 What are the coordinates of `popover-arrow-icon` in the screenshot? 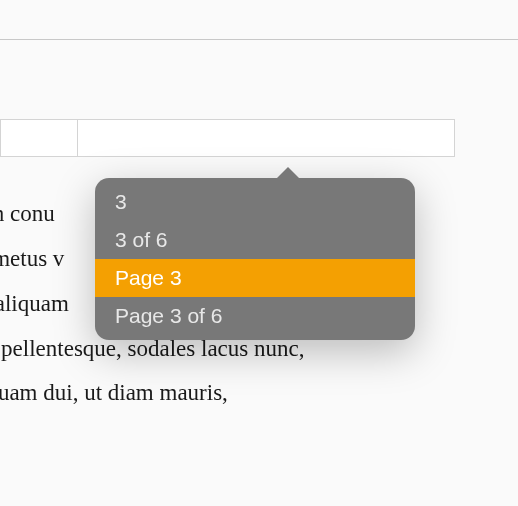 It's located at (288, 174).